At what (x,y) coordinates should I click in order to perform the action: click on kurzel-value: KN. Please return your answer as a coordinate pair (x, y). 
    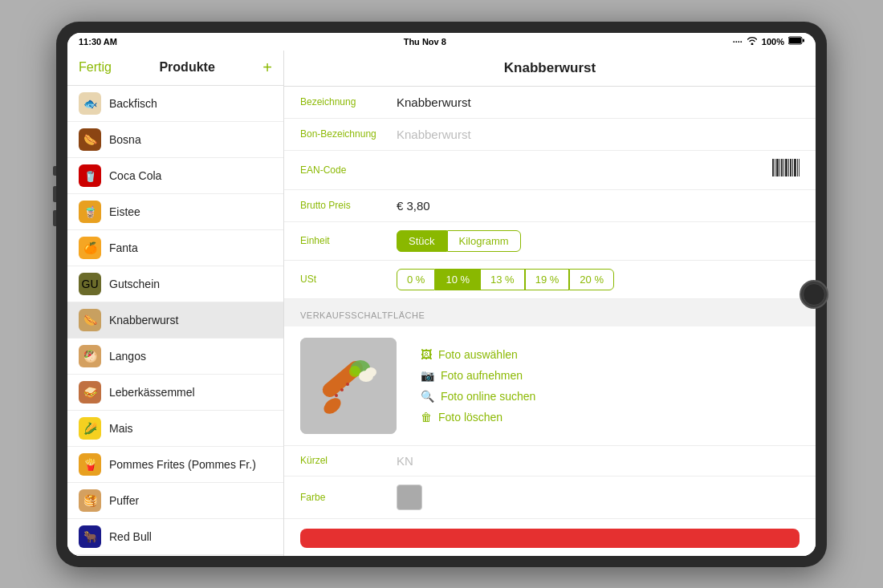
    Looking at the image, I should click on (405, 460).